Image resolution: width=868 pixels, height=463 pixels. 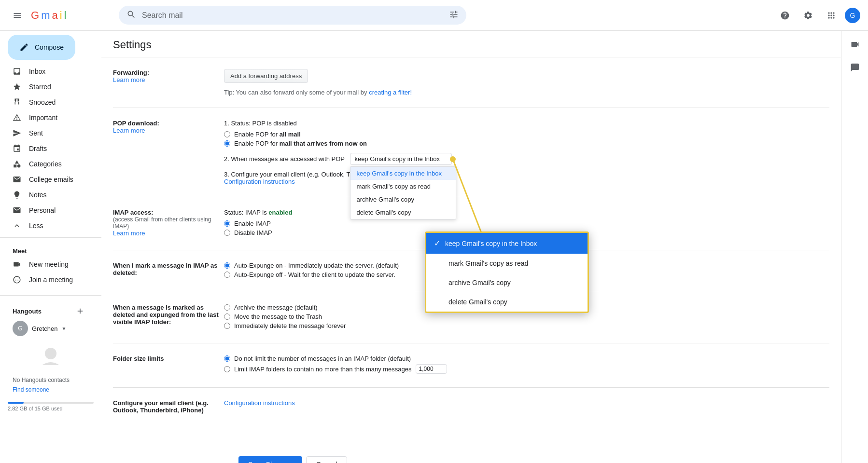 What do you see at coordinates (227, 134) in the screenshot?
I see `pop-radio-all-mail-input` at bounding box center [227, 134].